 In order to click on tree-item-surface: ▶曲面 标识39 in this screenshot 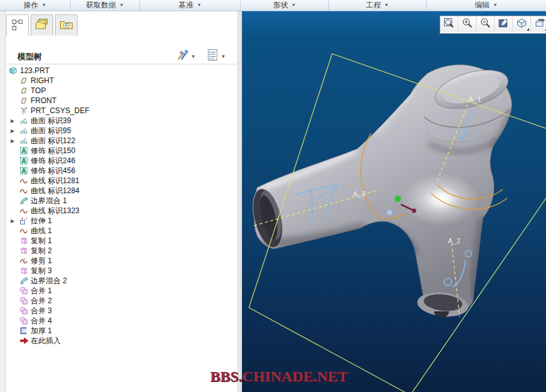, I will do `click(121, 121)`.